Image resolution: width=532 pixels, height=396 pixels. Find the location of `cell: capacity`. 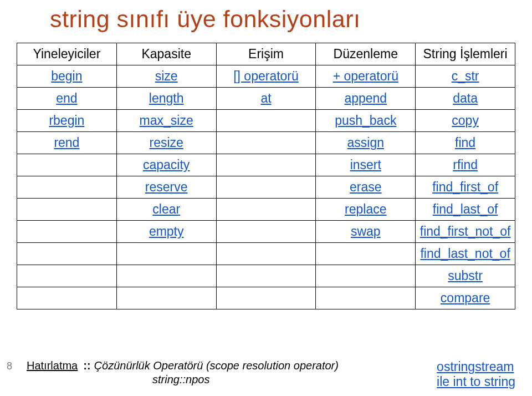

cell: capacity is located at coordinates (166, 165).